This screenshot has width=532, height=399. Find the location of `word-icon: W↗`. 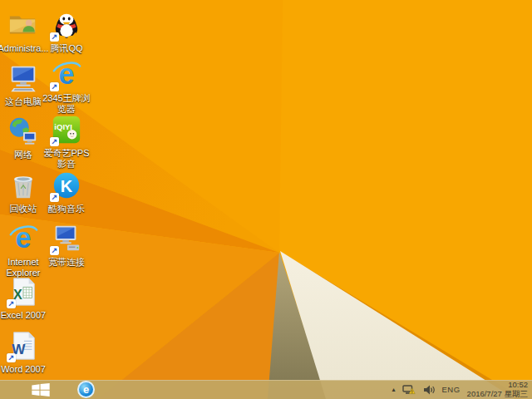

word-icon: W↗ is located at coordinates (23, 347).